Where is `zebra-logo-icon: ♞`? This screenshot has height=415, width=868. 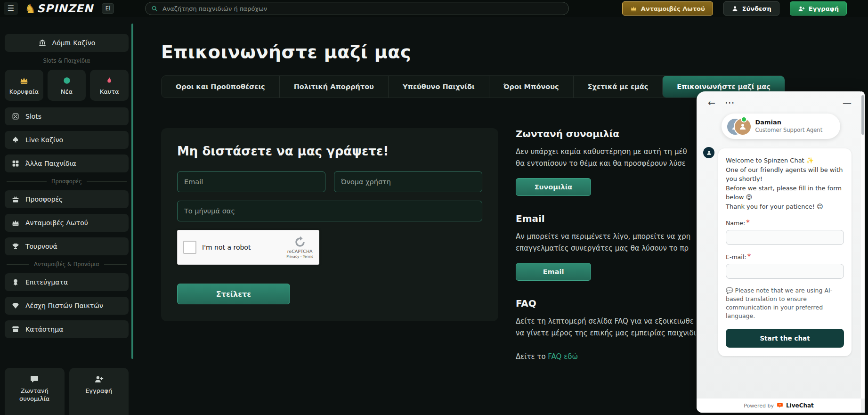 zebra-logo-icon: ♞ is located at coordinates (30, 8).